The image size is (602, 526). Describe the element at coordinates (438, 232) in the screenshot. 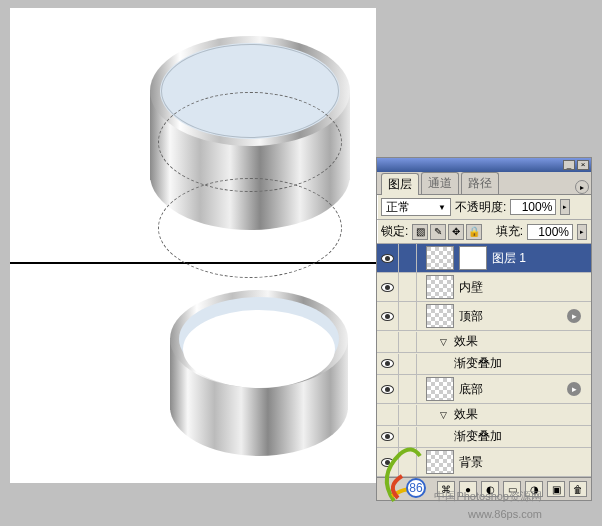

I see `lock-pixels-button: ✎` at that location.